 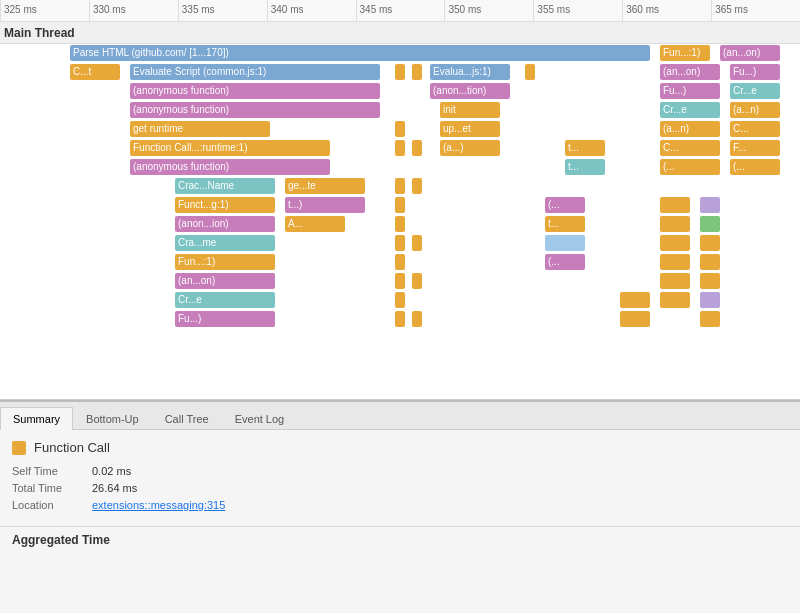 I want to click on tab-bottom-up: Bottom-Up, so click(x=112, y=418).